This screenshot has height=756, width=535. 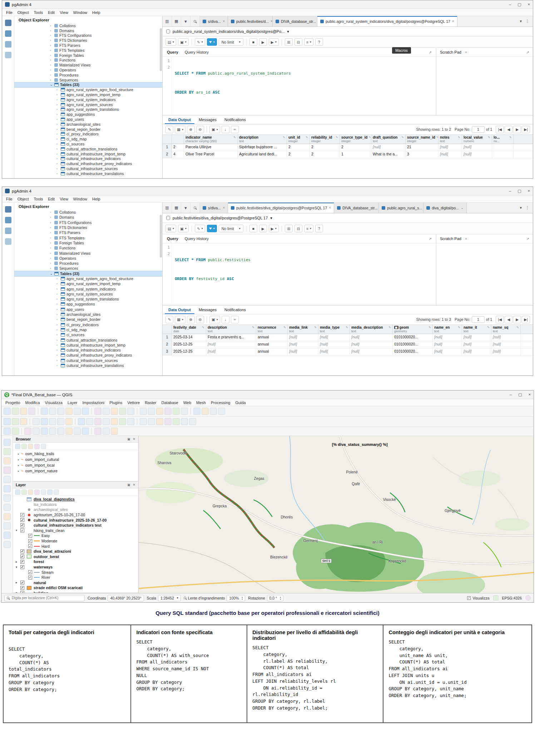 What do you see at coordinates (167, 208) in the screenshot?
I see `query-tool-icon: ▥` at bounding box center [167, 208].